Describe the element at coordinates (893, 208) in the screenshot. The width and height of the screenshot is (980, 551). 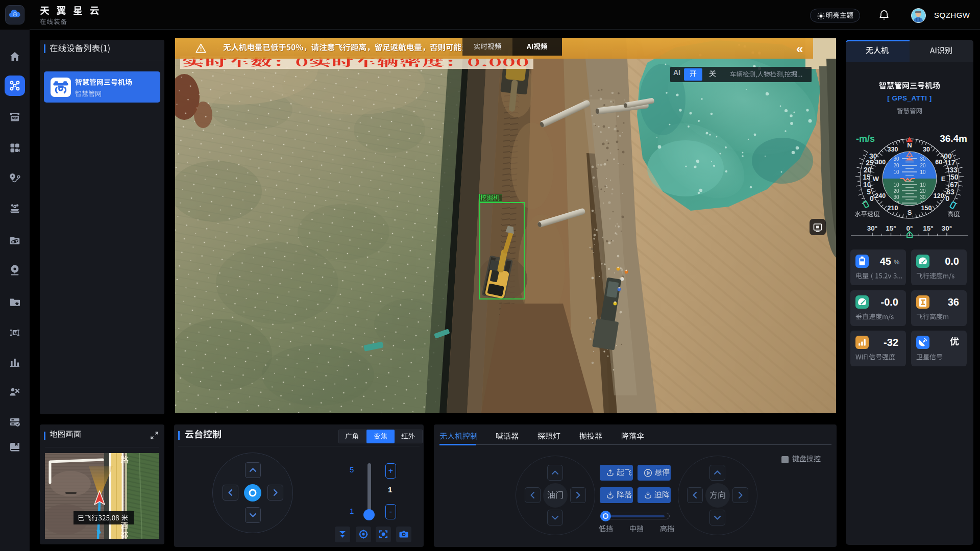
I see `svg-text: 210` at that location.